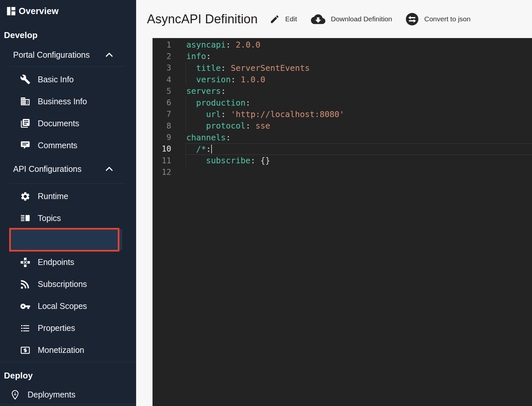  What do you see at coordinates (265, 161) in the screenshot?
I see `token-punc: {}` at bounding box center [265, 161].